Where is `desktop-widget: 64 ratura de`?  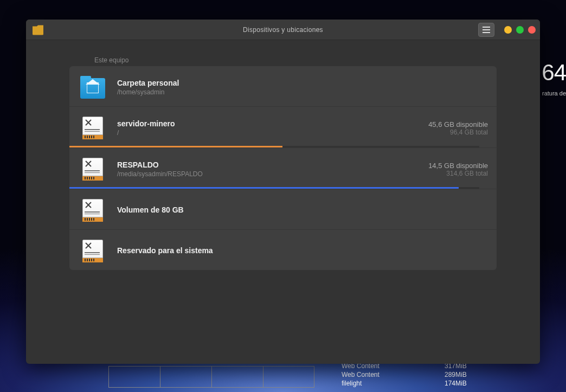 desktop-widget: 64 ratura de is located at coordinates (552, 78).